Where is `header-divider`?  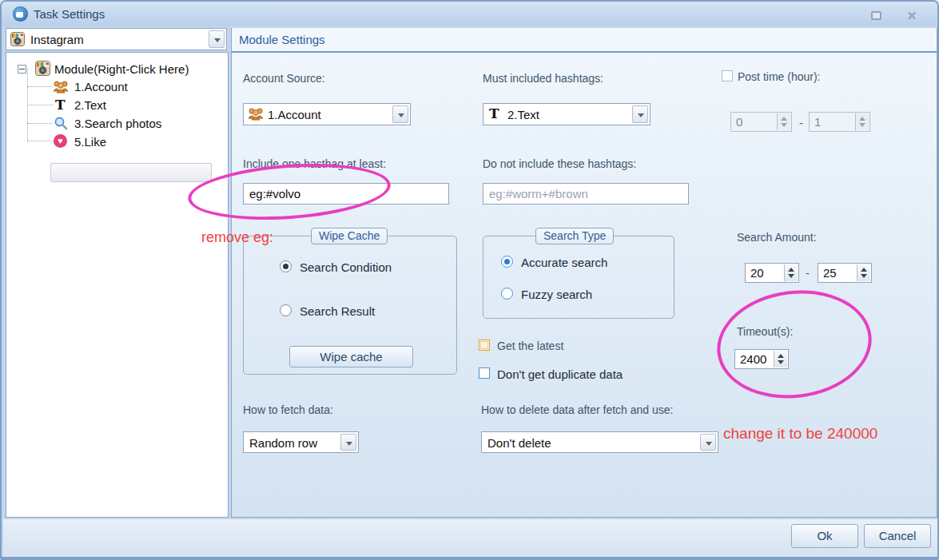
header-divider is located at coordinates (584, 52).